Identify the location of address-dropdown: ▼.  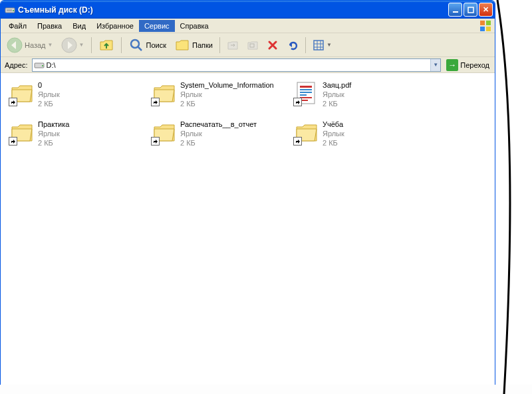
(435, 65).